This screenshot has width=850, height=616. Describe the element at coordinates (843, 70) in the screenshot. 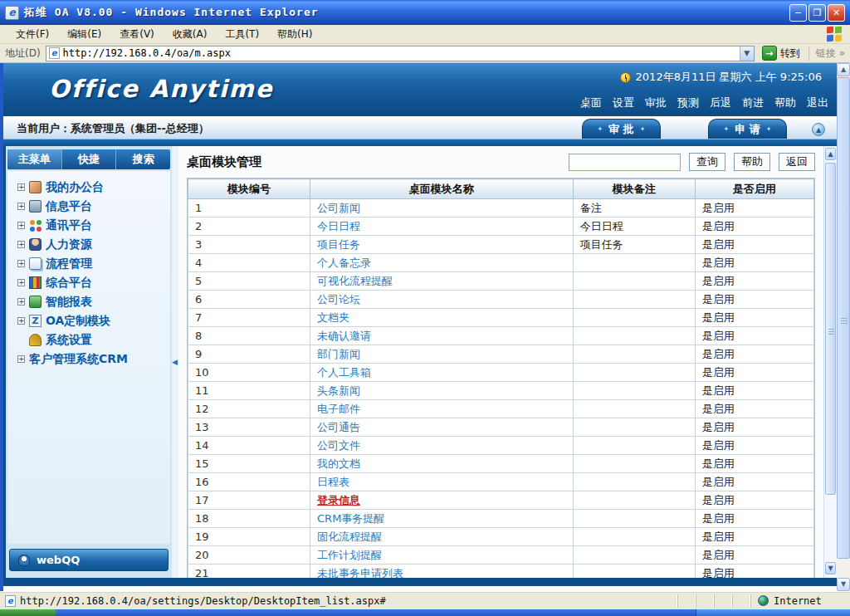

I see `ie-scroll-up-icon: ▲` at that location.